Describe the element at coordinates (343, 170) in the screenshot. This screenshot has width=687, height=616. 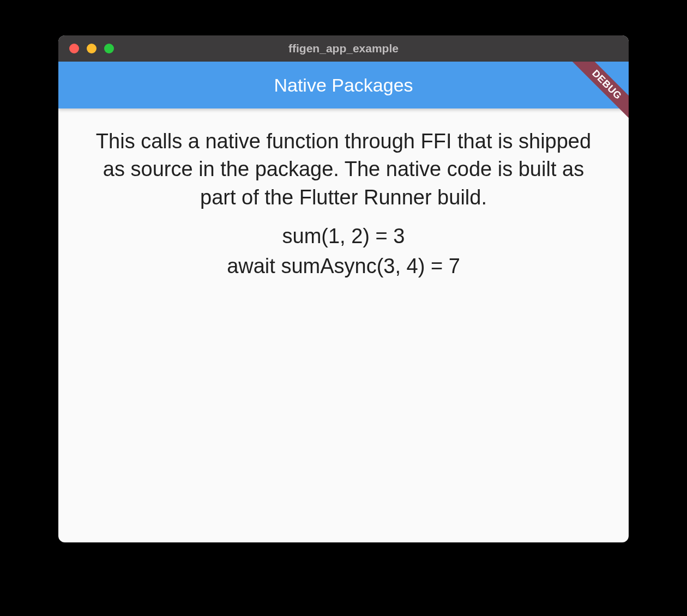
I see `description-text: This calls a native function through FFI…` at that location.